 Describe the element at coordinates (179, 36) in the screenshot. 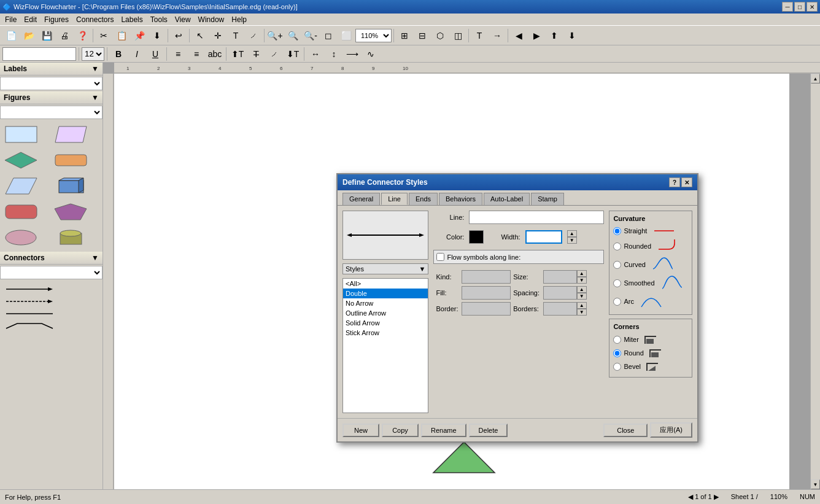

I see `undo-button: ↩` at that location.